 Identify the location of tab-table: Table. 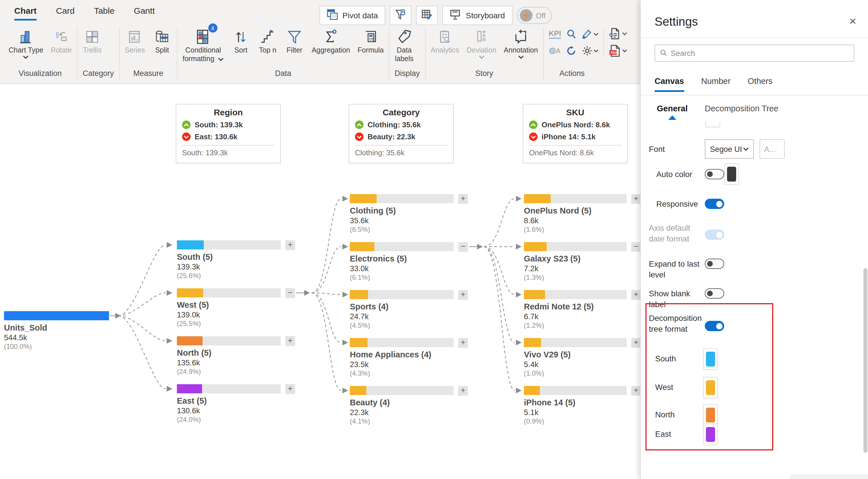
(104, 13).